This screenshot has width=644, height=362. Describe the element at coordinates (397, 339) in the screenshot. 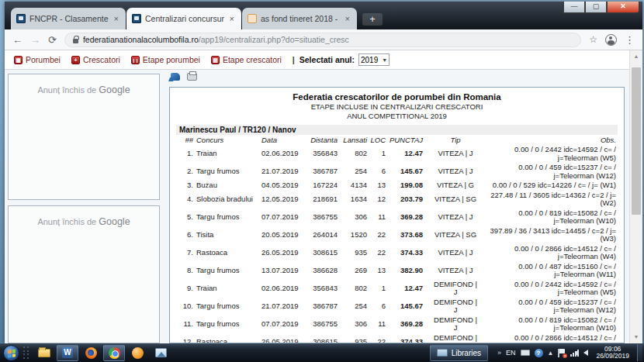

I see `table-row: 12. Rastoaca 26.05.2019 308615 935 22 37…` at that location.